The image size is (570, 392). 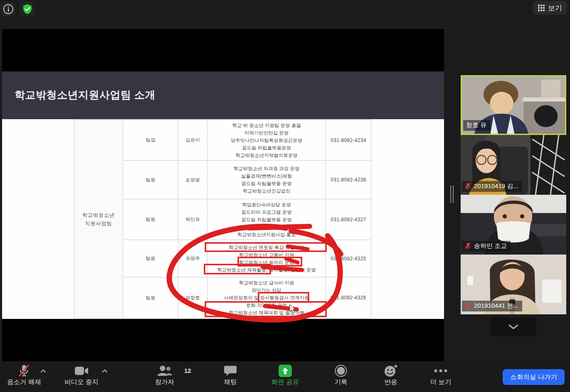 I want to click on chevron-down-icon, so click(x=513, y=327).